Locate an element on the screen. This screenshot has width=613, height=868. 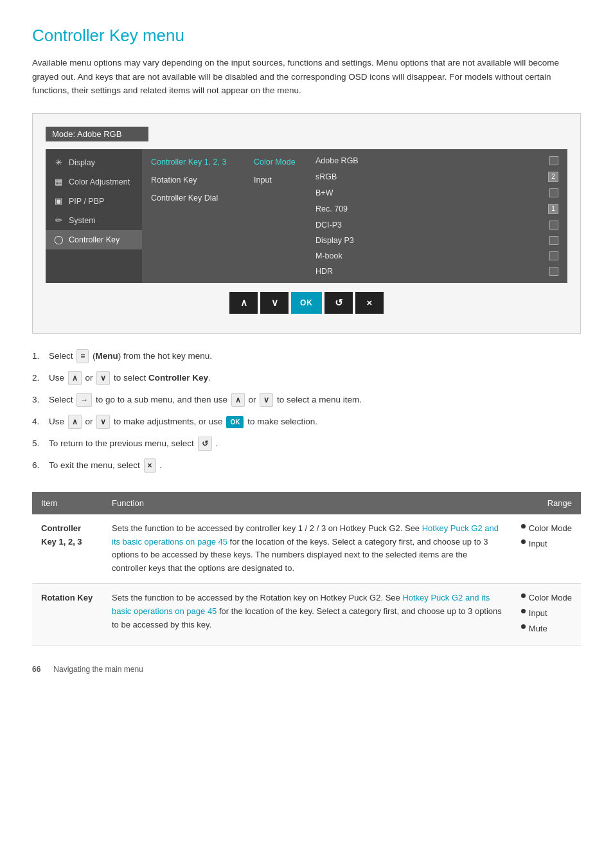
table-header-item: Item is located at coordinates (67, 503).